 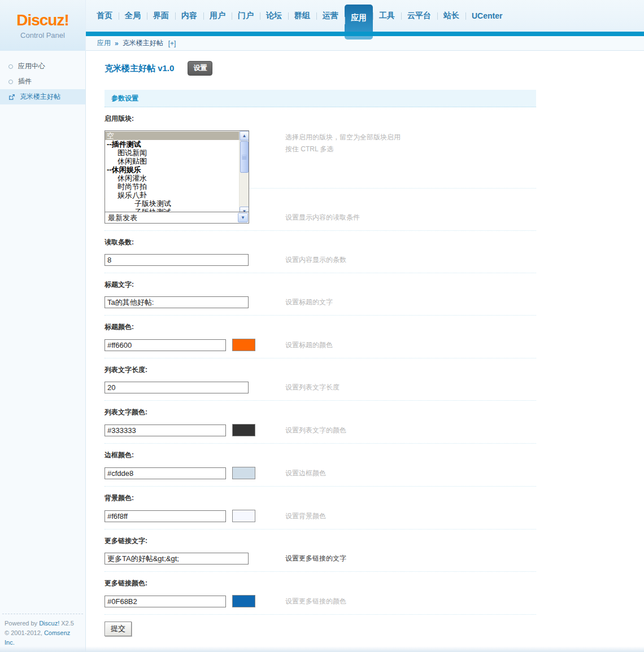 What do you see at coordinates (172, 161) in the screenshot?
I see `listbox-option: 休闲贴图` at bounding box center [172, 161].